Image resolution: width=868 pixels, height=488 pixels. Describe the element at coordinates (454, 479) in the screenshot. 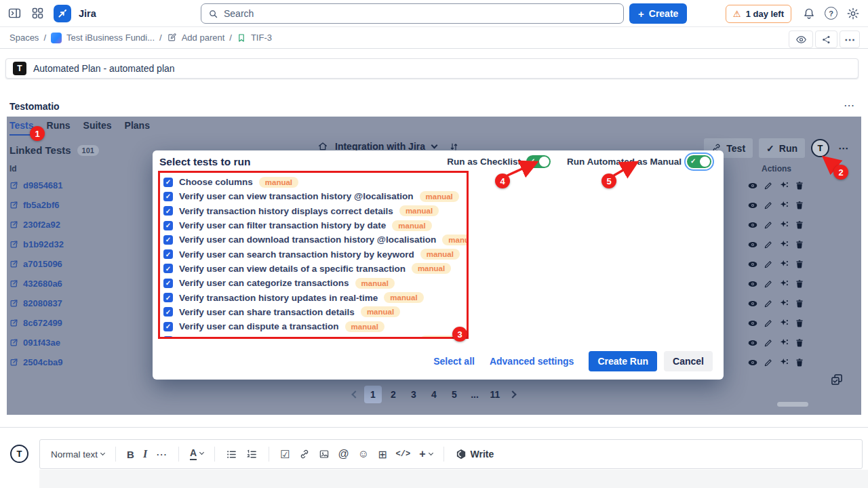

I see `editor-content-area` at that location.